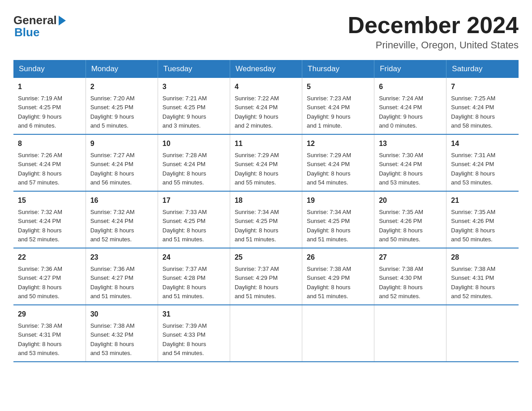  What do you see at coordinates (62, 21) in the screenshot?
I see `logo-arrow-icon` at bounding box center [62, 21].